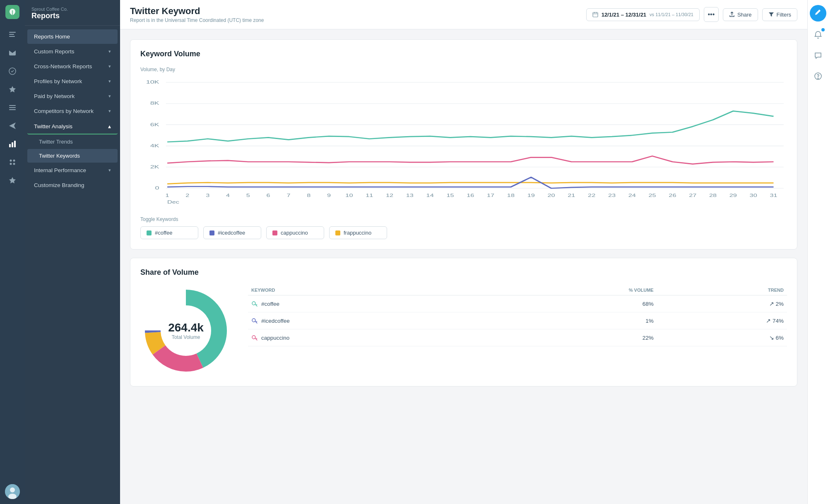  Describe the element at coordinates (12, 108) in the screenshot. I see `nav-icon-lists` at that location.